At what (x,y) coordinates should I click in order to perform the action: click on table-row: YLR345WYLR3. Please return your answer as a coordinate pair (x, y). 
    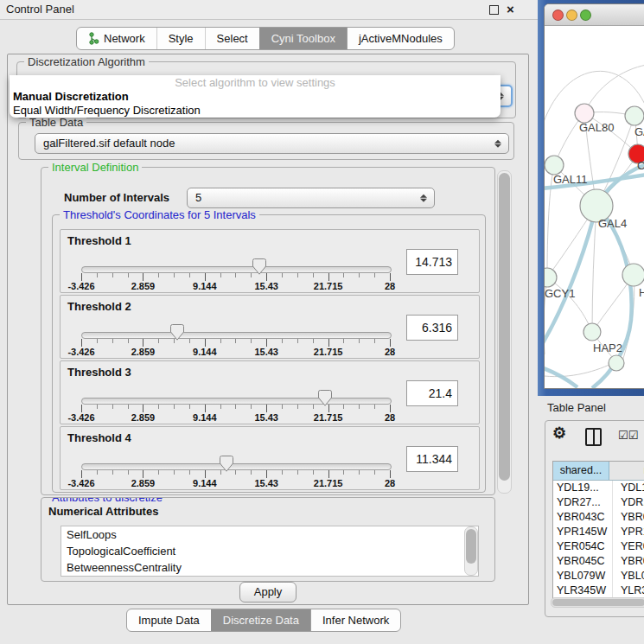
    Looking at the image, I should click on (598, 591).